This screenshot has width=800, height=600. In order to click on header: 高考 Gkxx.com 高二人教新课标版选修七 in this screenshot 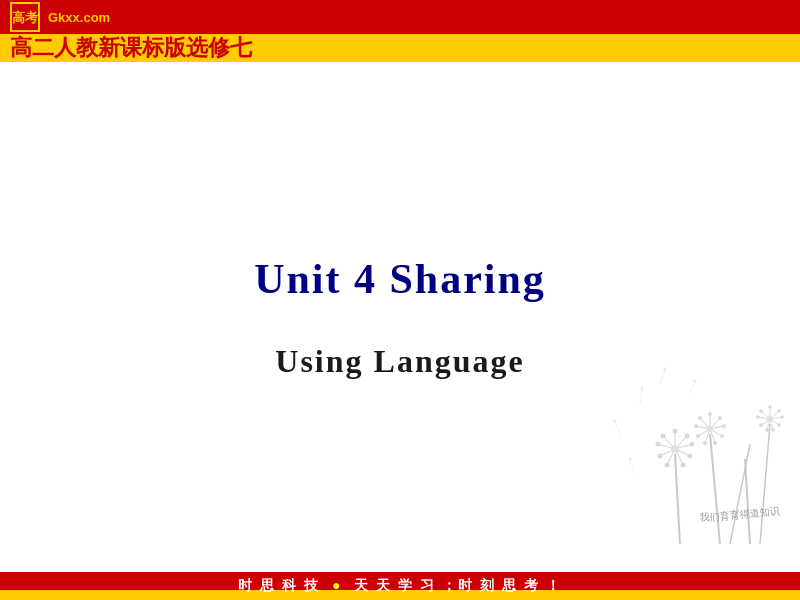, I will do `click(400, 31)`.